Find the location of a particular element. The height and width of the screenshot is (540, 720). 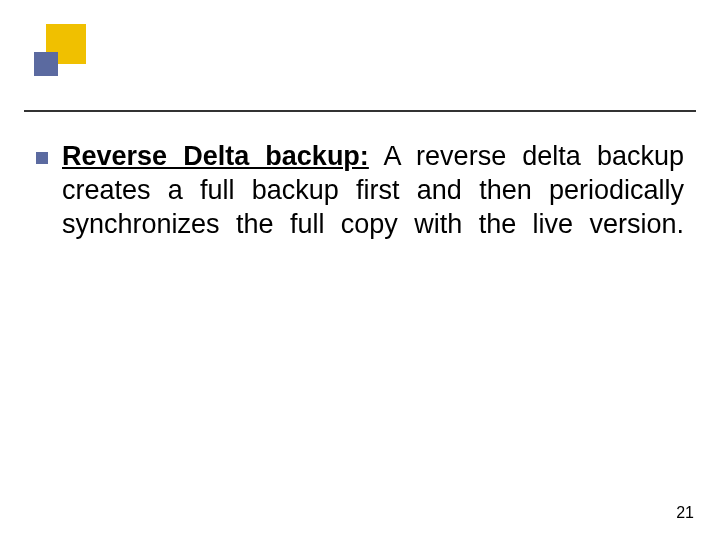

page-number: 21 is located at coordinates (685, 513).